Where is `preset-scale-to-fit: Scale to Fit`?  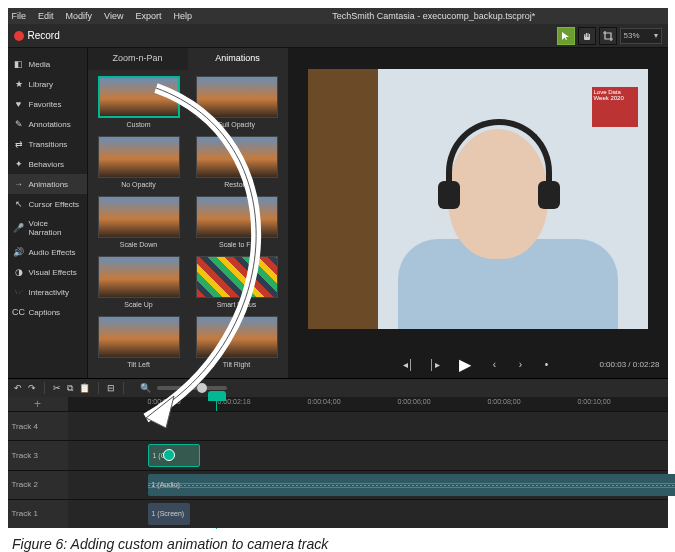
preset-scale-to-fit: Scale to Fit is located at coordinates (237, 222).